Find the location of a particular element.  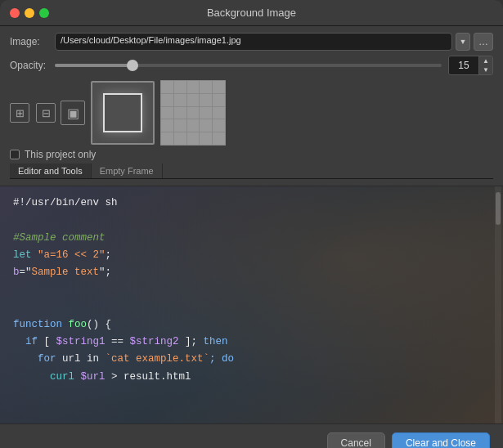

code-line: for url in `cat example.txt`; do is located at coordinates (252, 360).